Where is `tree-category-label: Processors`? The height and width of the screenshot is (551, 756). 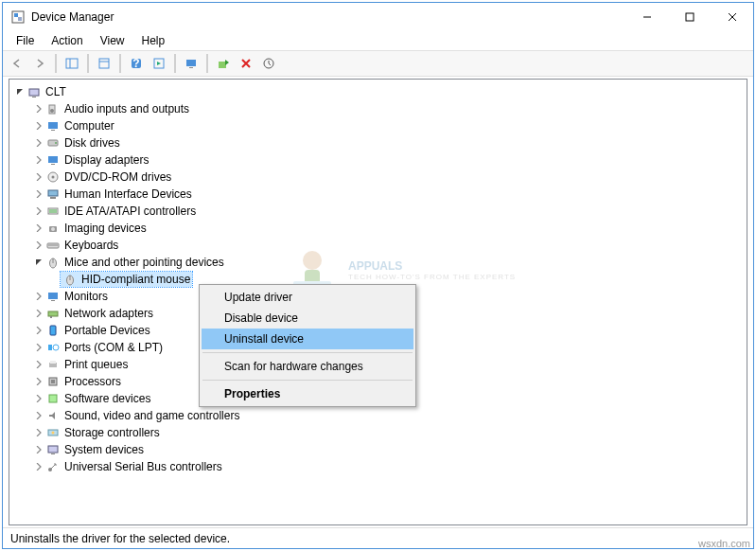
tree-category-label: Processors is located at coordinates (93, 382).